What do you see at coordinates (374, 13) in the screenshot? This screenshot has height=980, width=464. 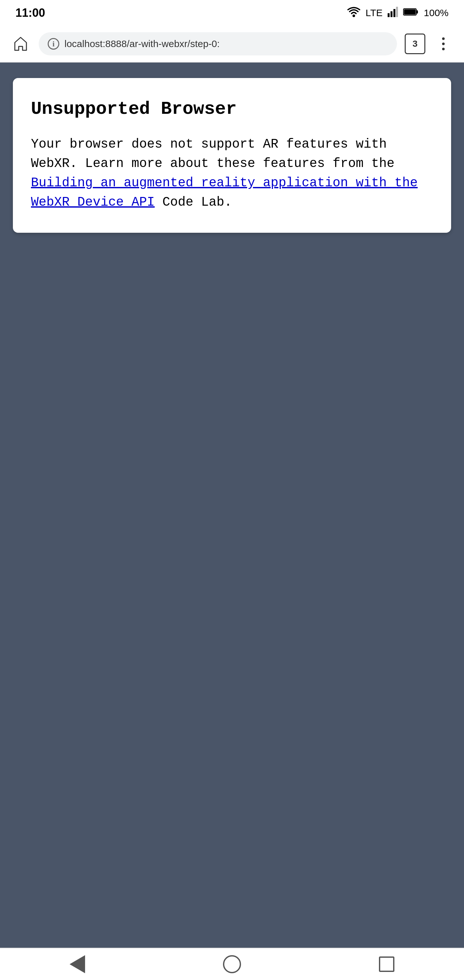 I see `lte-label: LTE` at bounding box center [374, 13].